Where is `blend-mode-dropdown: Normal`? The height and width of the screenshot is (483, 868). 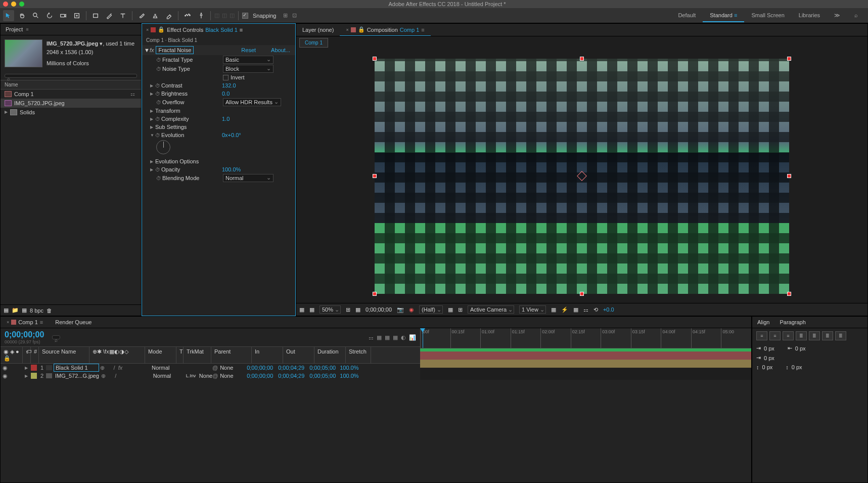
blend-mode-dropdown: Normal is located at coordinates (165, 376).